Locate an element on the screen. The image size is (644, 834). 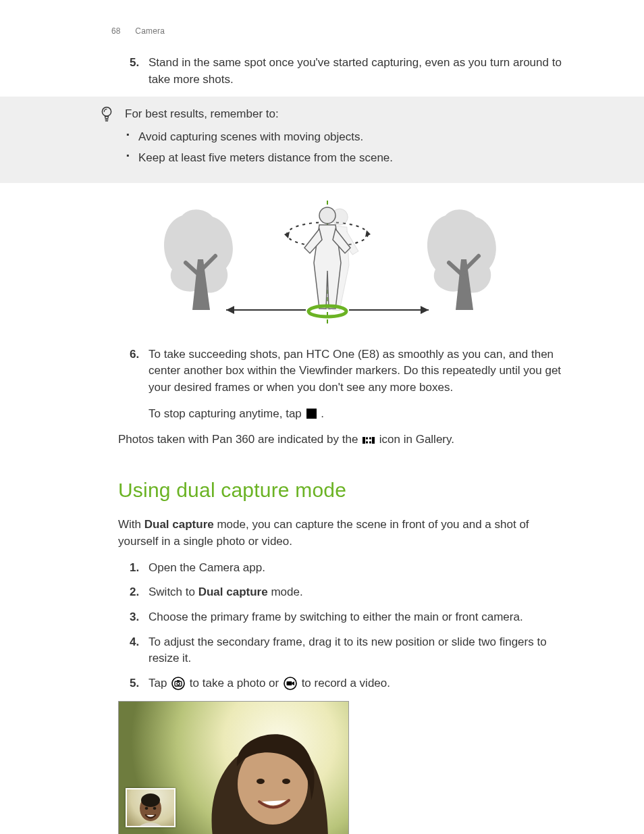
ordered-list-pan360-cont: To take succeeding shots, pan HTC One (E… is located at coordinates (327, 385).